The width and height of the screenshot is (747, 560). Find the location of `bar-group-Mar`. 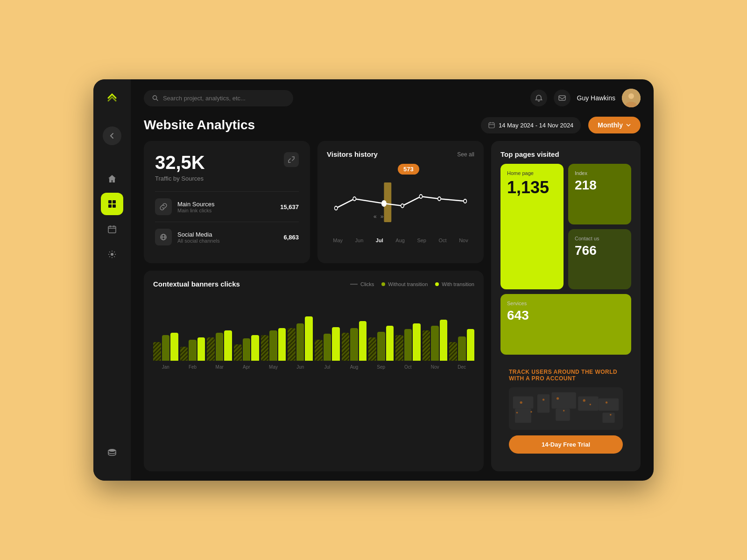

bar-group-Mar is located at coordinates (219, 345).